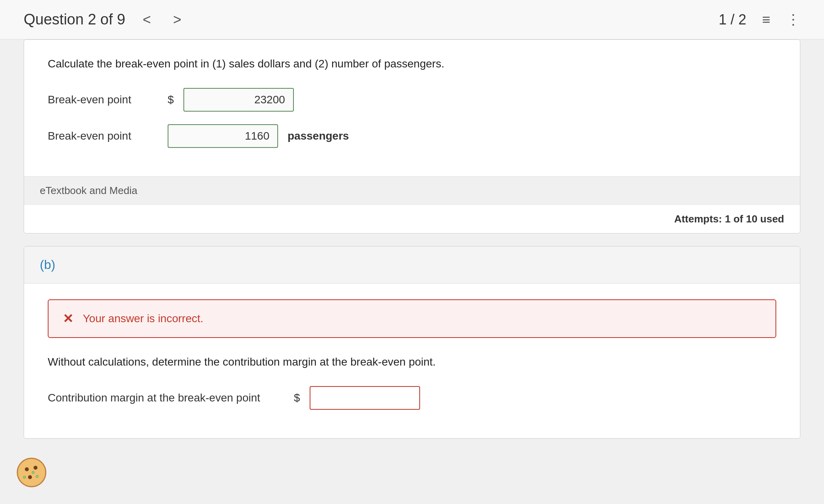 This screenshot has width=824, height=504. Describe the element at coordinates (88, 190) in the screenshot. I see `etextbook-label: eTextbook and Media` at that location.